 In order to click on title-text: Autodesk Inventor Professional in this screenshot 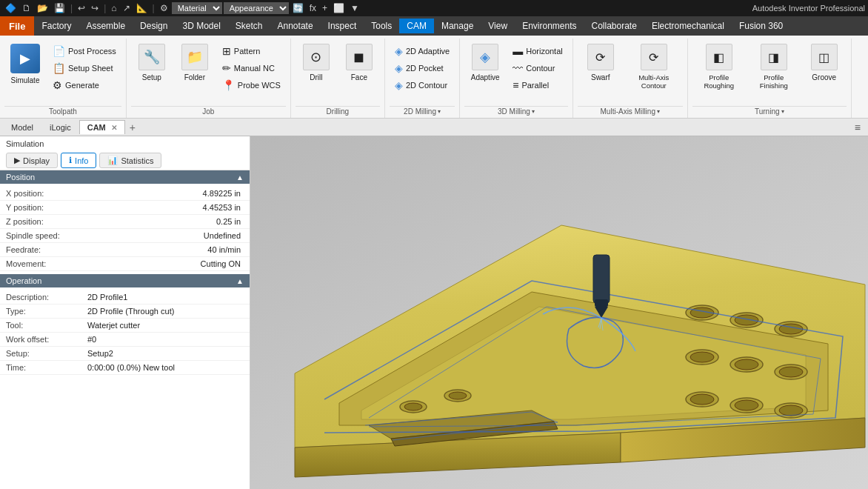, I will do `click(809, 8)`.